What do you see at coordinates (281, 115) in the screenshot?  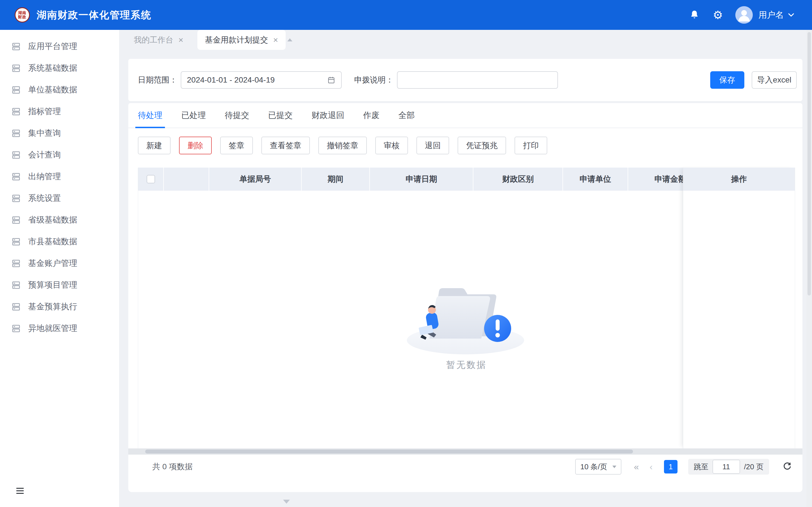 I see `status-tab-submitted: 已提交` at bounding box center [281, 115].